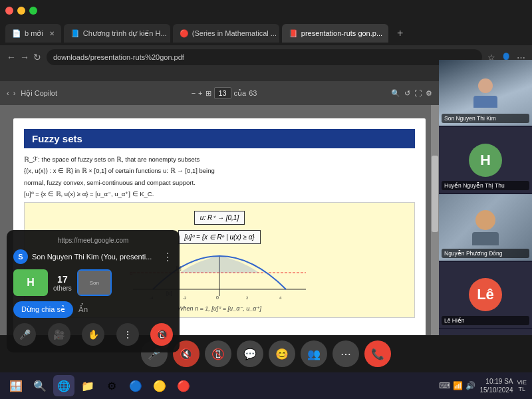  Describe the element at coordinates (282, 354) in the screenshot. I see `zoom-emoji-button: 😊` at that location.